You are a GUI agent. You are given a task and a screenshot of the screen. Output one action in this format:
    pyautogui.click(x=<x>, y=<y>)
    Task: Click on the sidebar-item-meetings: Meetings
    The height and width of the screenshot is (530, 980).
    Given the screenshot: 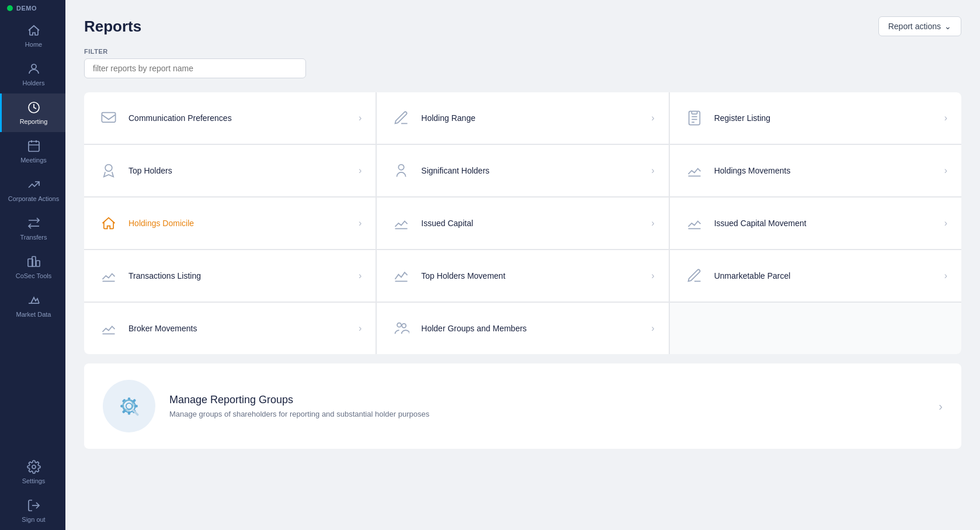 What is the action you would take?
    pyautogui.click(x=33, y=151)
    